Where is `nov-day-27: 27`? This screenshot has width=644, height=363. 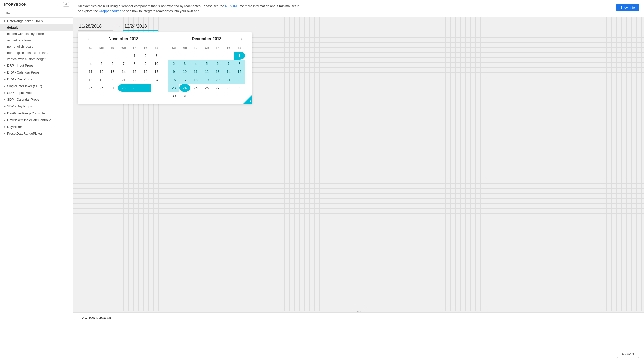 nov-day-27: 27 is located at coordinates (112, 88).